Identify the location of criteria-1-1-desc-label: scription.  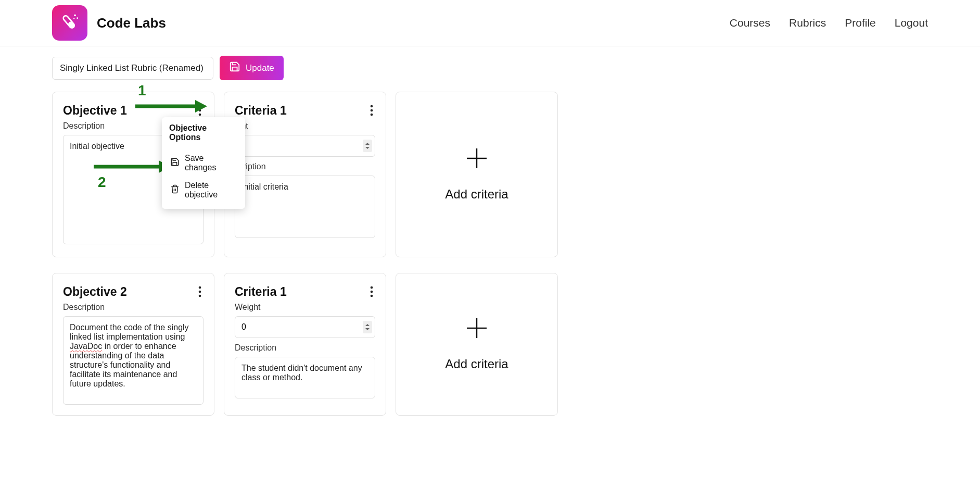
(305, 167).